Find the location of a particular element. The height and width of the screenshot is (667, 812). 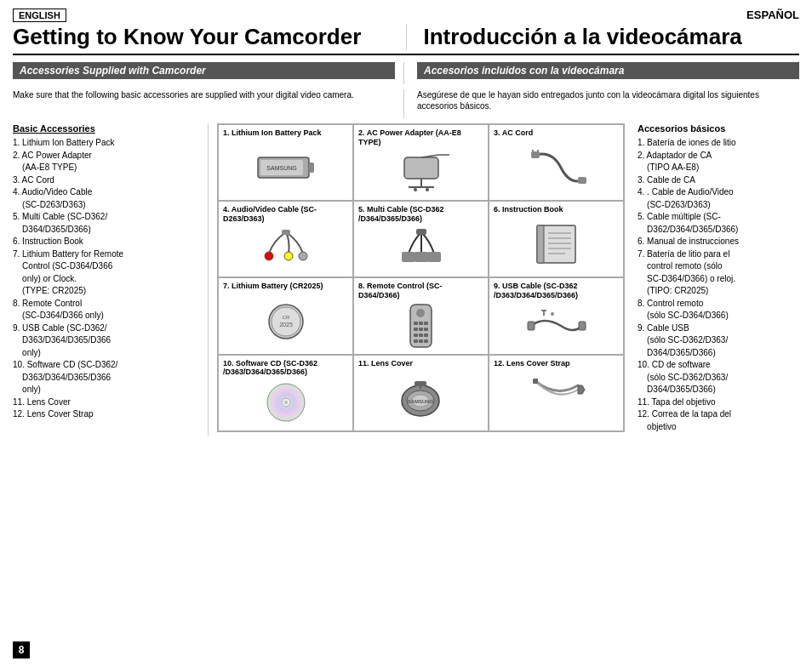

list-item-es: 3. Cable de CA is located at coordinates (718, 180).